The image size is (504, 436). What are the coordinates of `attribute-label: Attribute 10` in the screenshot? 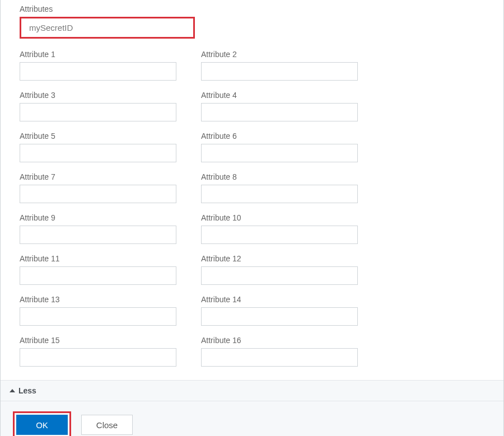 It's located at (279, 218).